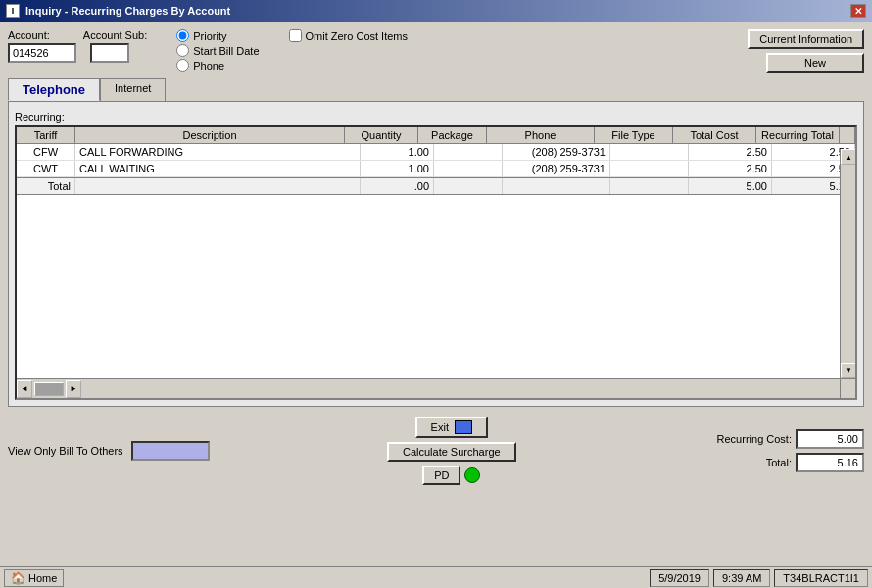  Describe the element at coordinates (46, 135) in the screenshot. I see `col-tariff: Tariff` at that location.